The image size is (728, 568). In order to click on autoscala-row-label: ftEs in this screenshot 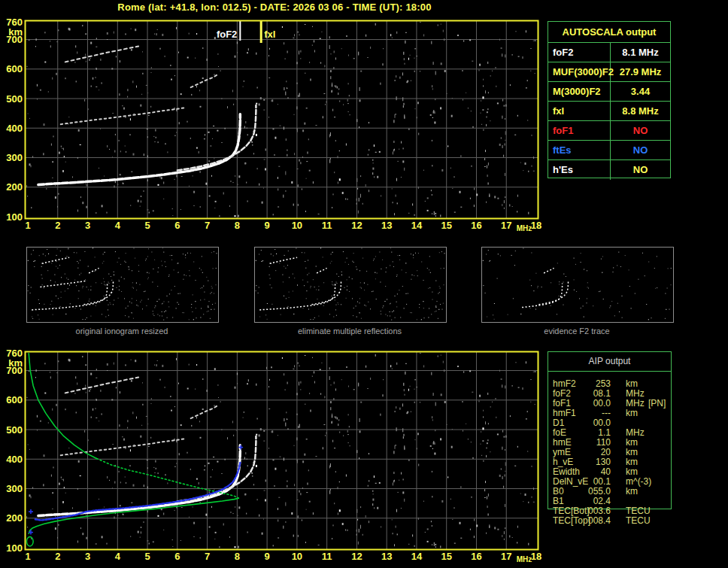, I will do `click(579, 150)`.